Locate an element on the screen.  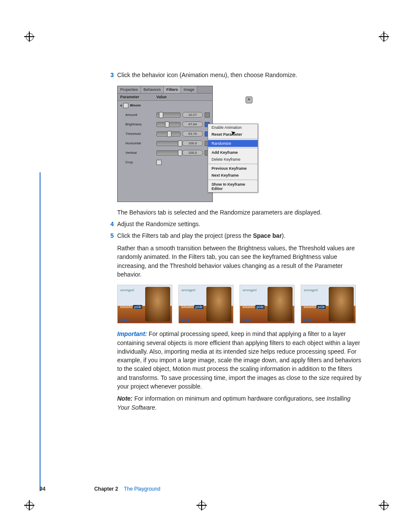
menu-delete-keyframe: Delete Keyframe is located at coordinates (233, 159).